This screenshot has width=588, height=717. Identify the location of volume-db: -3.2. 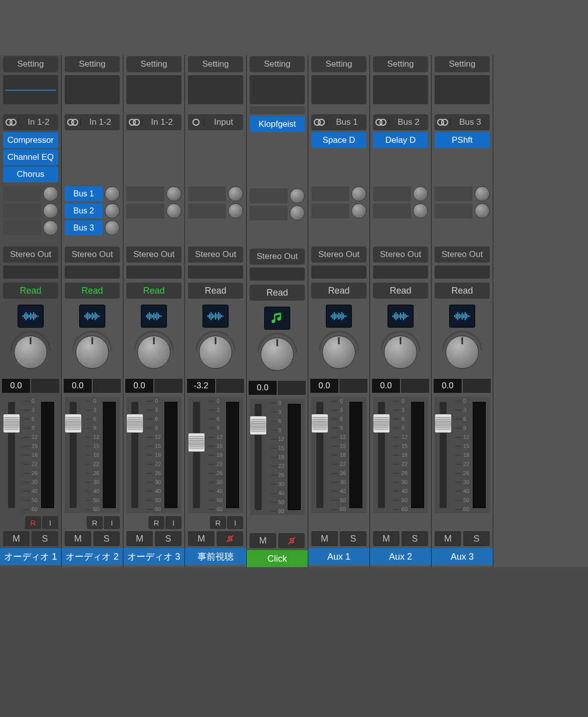
(201, 386).